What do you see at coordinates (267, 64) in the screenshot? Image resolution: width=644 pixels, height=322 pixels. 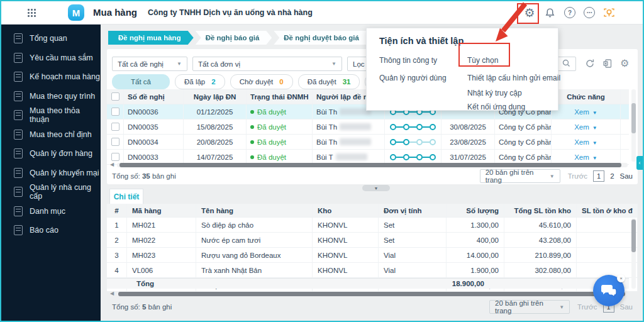 I see `unit-filter-select: Tất cả đơn vị▼` at bounding box center [267, 64].